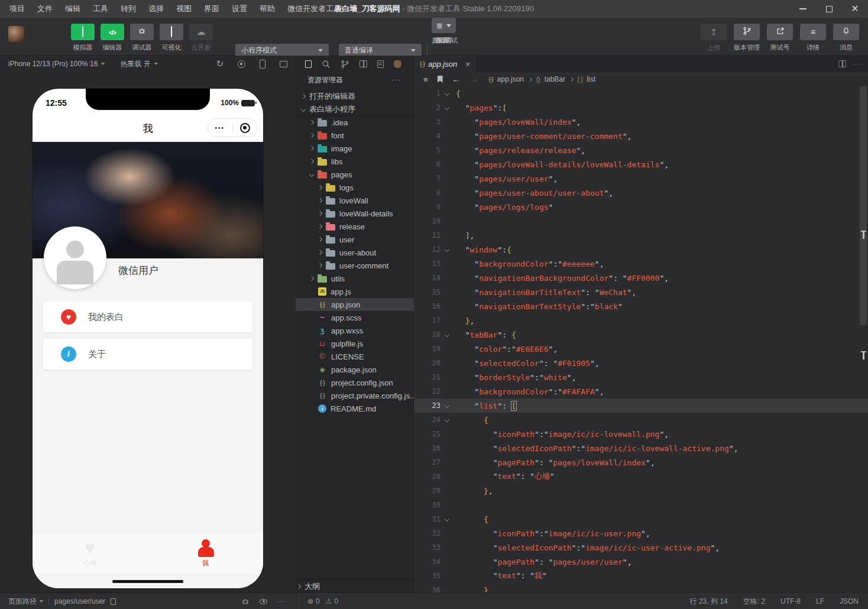 The width and height of the screenshot is (868, 609). Describe the element at coordinates (112, 35) in the screenshot. I see `toolbar-button-编辑器: </>编辑器` at that location.